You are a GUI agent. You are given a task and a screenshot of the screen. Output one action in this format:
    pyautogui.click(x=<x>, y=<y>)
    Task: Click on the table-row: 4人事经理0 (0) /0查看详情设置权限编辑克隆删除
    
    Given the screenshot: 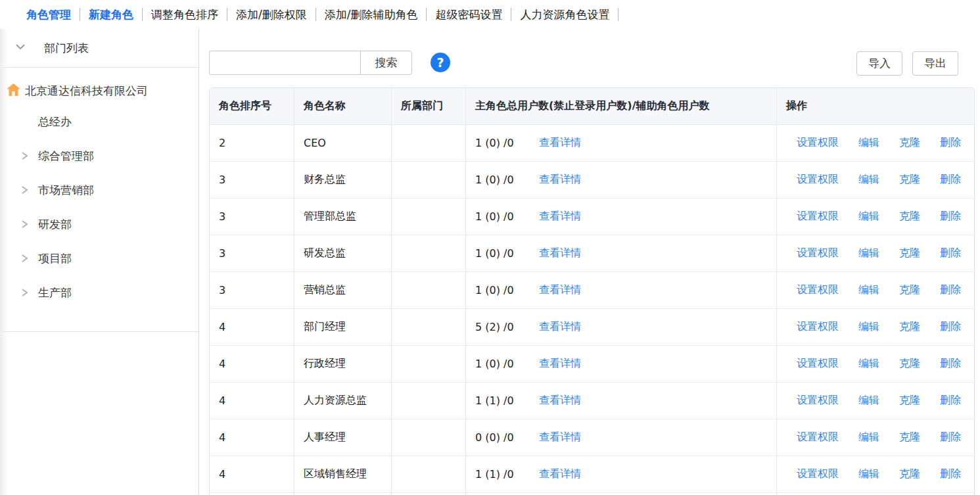 What is the action you would take?
    pyautogui.click(x=592, y=437)
    